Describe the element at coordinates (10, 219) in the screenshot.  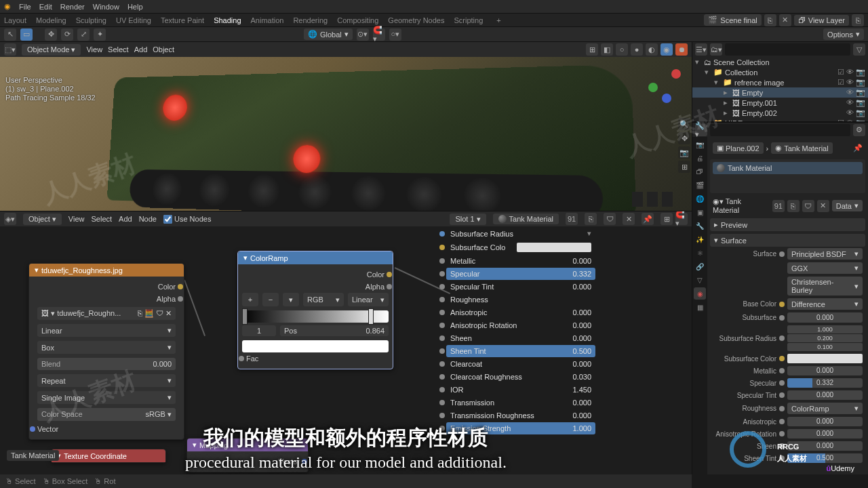
I see `editor-type-nodes-icon: ◈▾` at that location.